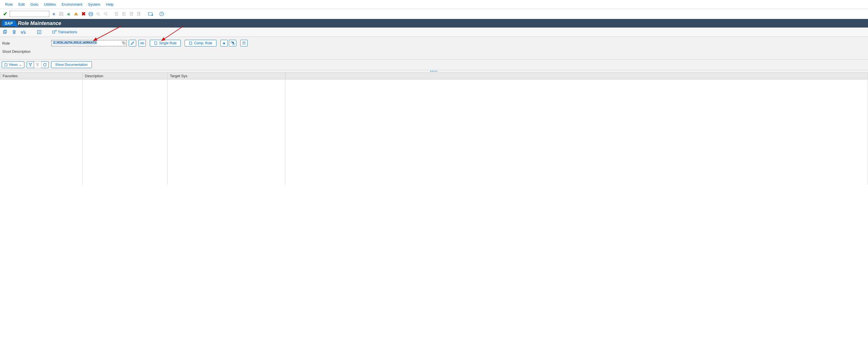 The image size is (868, 360). I want to click on col-target-header: Target Sys, so click(226, 76).